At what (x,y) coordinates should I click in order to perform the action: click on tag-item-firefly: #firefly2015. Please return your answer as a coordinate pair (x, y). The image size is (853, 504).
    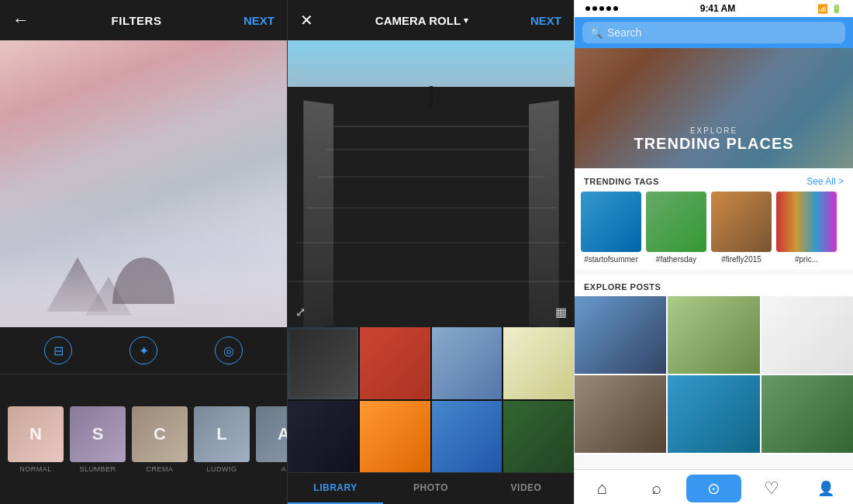
    Looking at the image, I should click on (741, 228).